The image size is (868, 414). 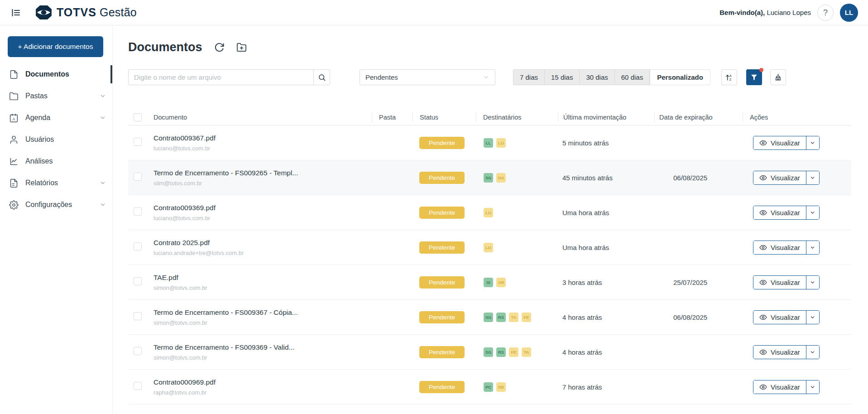 I want to click on gear-icon, so click(x=14, y=205).